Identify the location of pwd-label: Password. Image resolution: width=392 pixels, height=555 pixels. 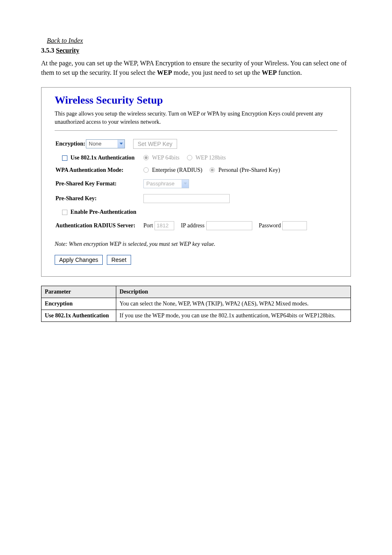
(270, 226).